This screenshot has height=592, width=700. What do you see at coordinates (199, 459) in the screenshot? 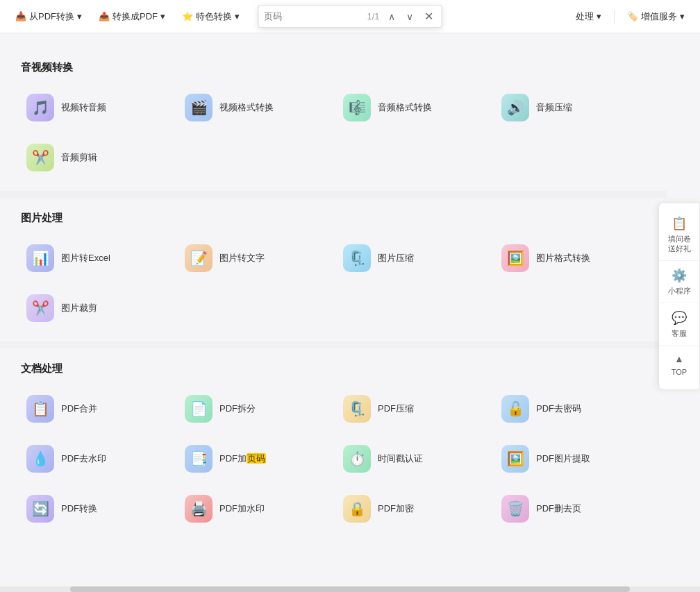
I see `tool-pdf-add-page-icon: 📑` at bounding box center [199, 459].